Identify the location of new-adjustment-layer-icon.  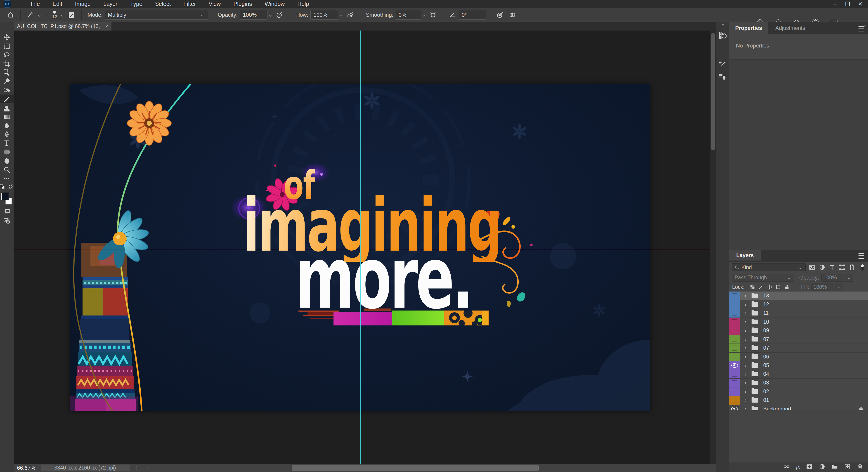
(822, 467).